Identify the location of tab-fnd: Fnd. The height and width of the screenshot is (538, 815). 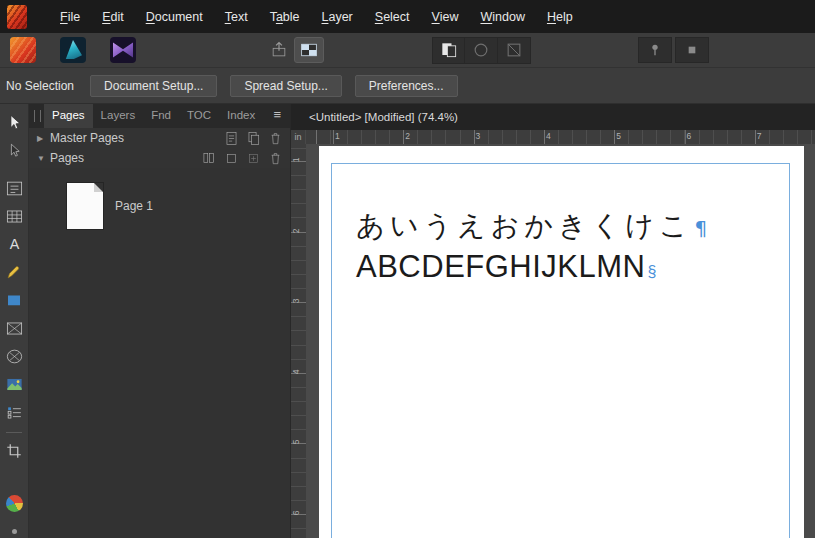
(161, 116).